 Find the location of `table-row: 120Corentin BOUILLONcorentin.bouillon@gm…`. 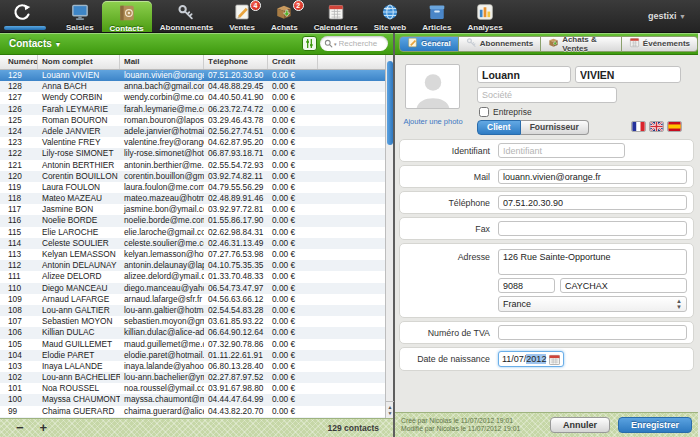

table-row: 120Corentin BOUILLONcorentin.bouillon@gm… is located at coordinates (196, 176).